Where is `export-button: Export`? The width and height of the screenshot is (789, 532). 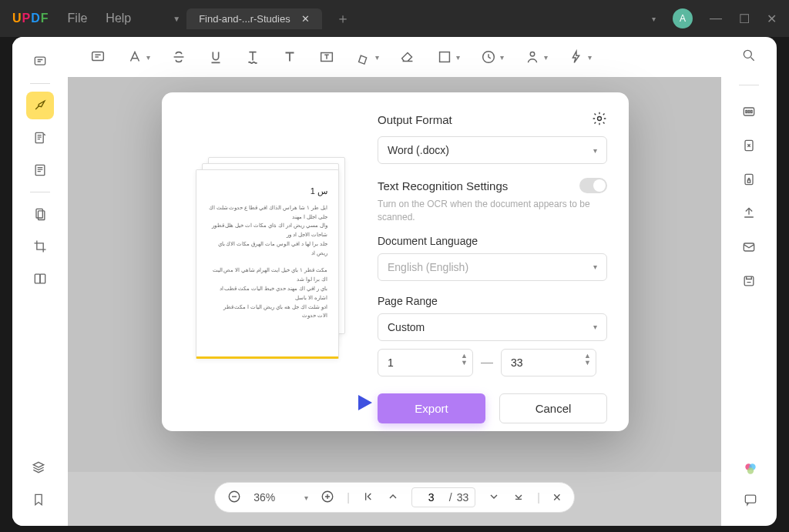 export-button: Export is located at coordinates (431, 408).